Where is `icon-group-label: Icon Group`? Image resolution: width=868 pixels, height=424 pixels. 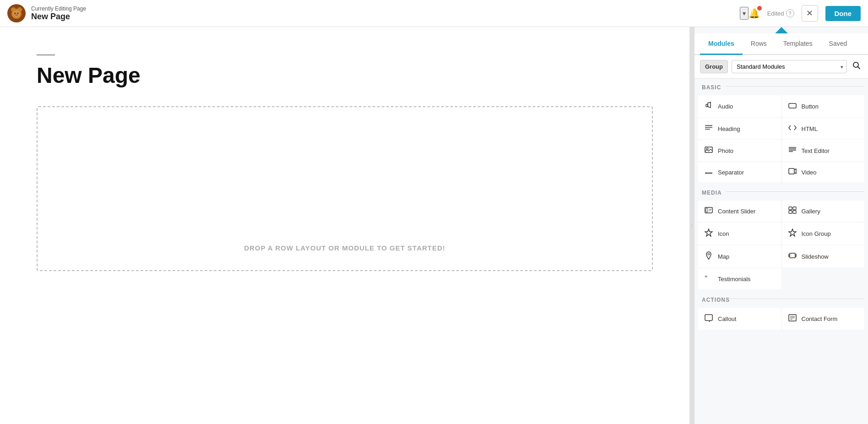 icon-group-label: Icon Group is located at coordinates (816, 234).